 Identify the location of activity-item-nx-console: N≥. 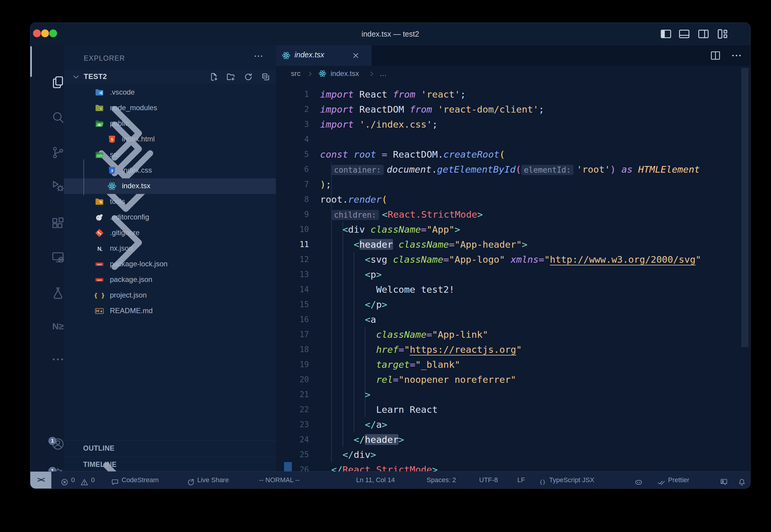
(47, 318).